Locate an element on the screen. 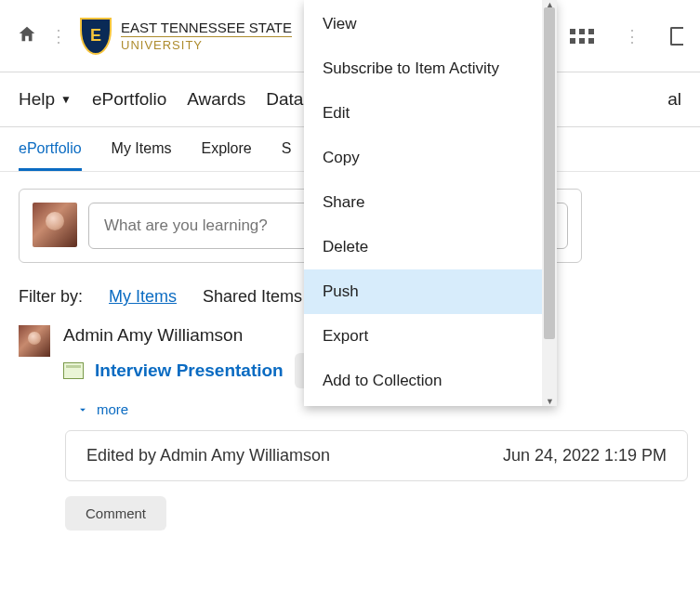 The width and height of the screenshot is (700, 616). brand-logo: E EAST TENNESSEE STATE UNIVERSITY is located at coordinates (186, 36).